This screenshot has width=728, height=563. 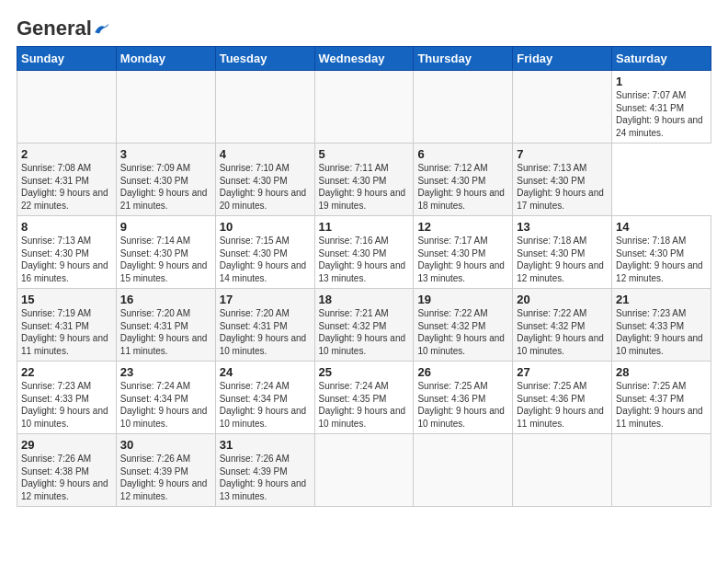 I want to click on calendar-cell: 8Sunrise: 7:13 AMSunset: 4:30 PMDaylight…, so click(x=67, y=252).